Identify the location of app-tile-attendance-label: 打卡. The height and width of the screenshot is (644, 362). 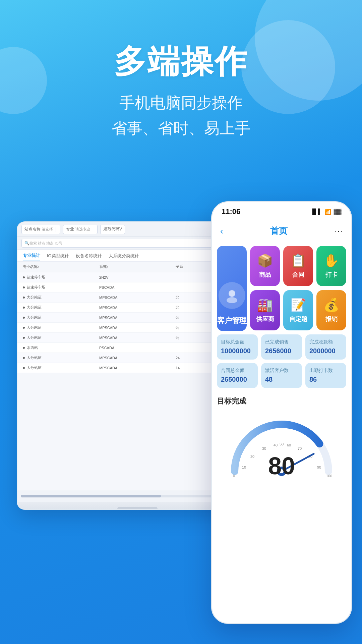
(331, 275).